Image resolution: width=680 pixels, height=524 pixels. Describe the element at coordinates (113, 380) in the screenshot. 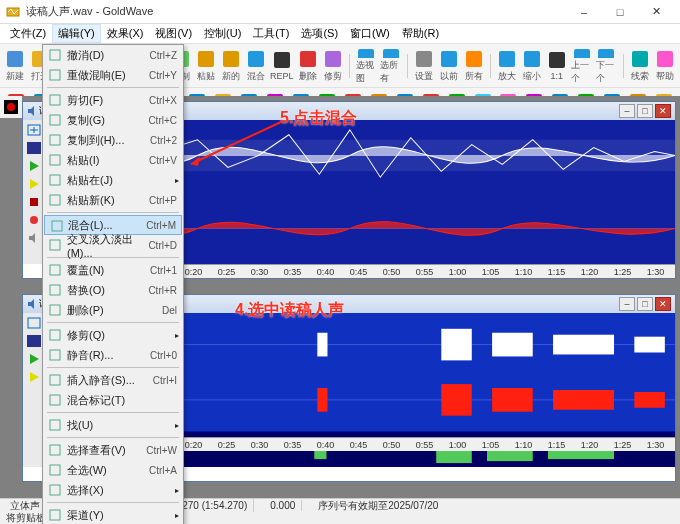

I see `edit-menu-item-15: 插入静音(S)...Ctrl+I` at that location.